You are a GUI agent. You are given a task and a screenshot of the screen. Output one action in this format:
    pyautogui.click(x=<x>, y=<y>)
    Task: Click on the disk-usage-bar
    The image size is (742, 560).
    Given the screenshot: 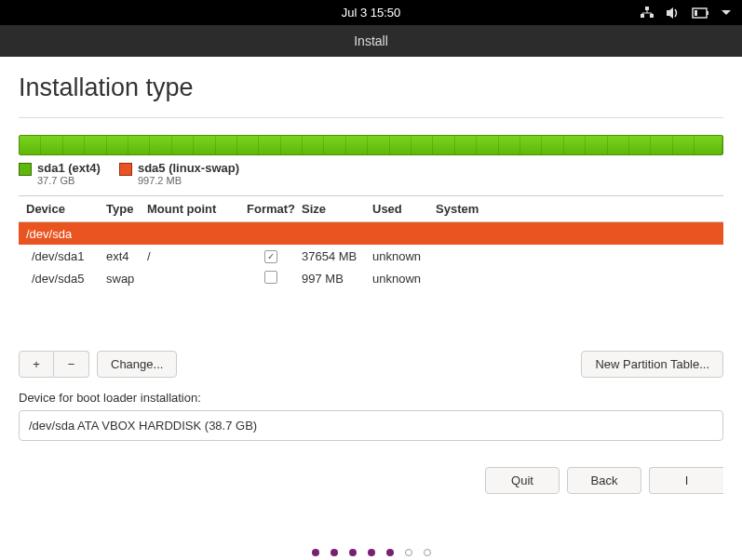 What is the action you would take?
    pyautogui.click(x=371, y=145)
    